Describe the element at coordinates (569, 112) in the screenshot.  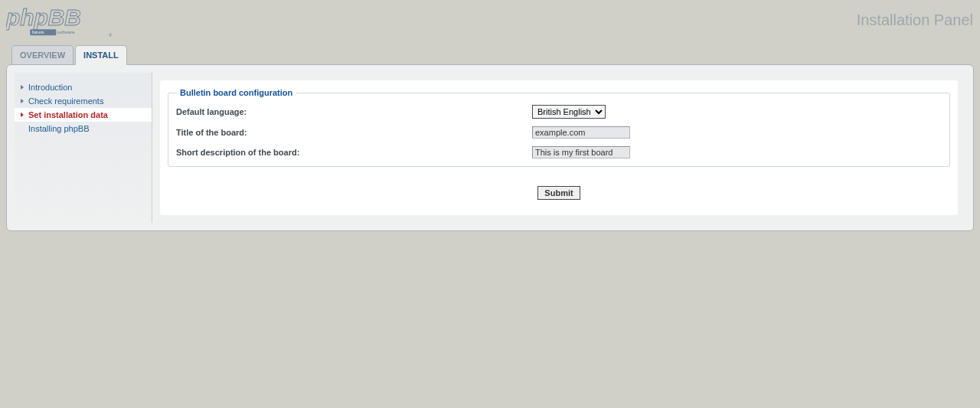
I see `default-language-select: British English` at that location.